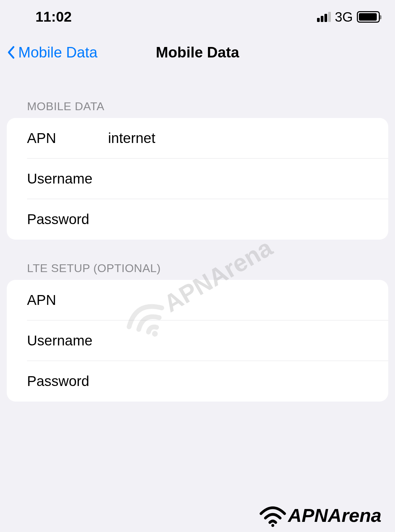 Image resolution: width=395 pixels, height=532 pixels. Describe the element at coordinates (198, 109) in the screenshot. I see `section-header-mobile-data: MOBILE DATA` at that location.